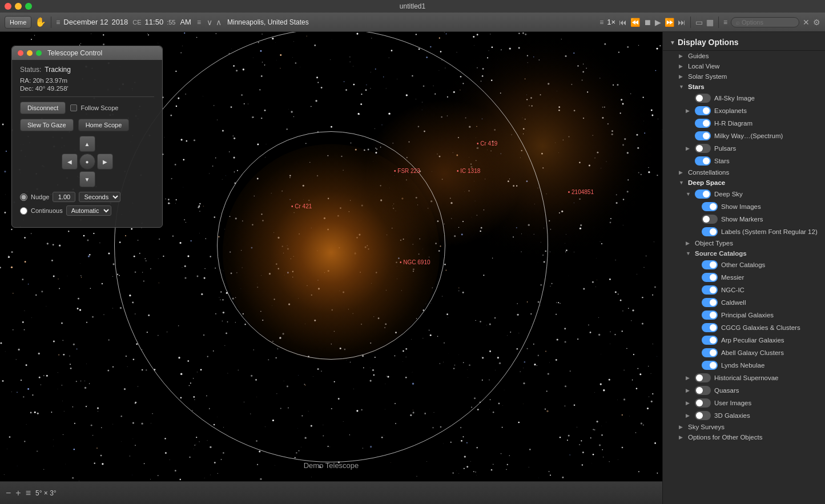 The width and height of the screenshot is (825, 504). What do you see at coordinates (18, 493) in the screenshot?
I see `zoom-in-icon: +` at bounding box center [18, 493].